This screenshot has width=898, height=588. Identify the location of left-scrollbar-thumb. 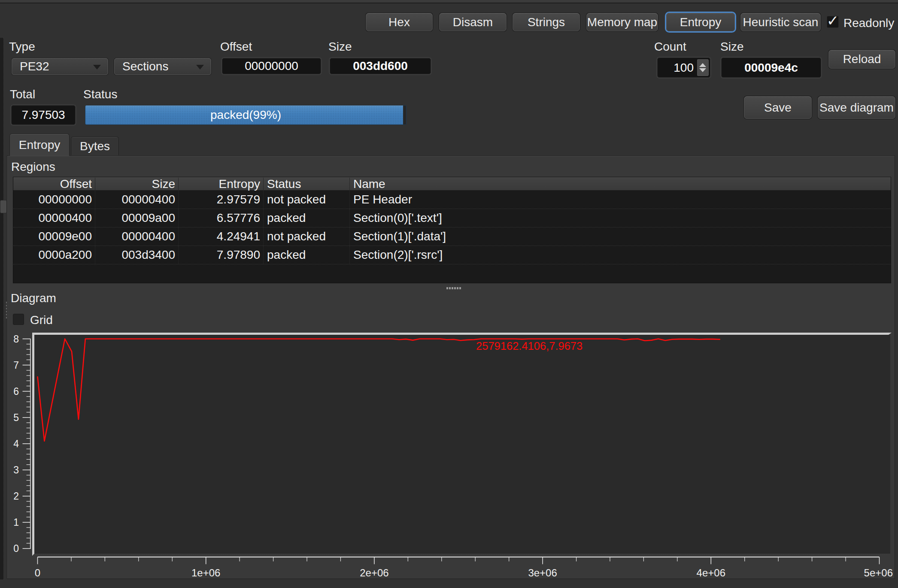
(3, 207).